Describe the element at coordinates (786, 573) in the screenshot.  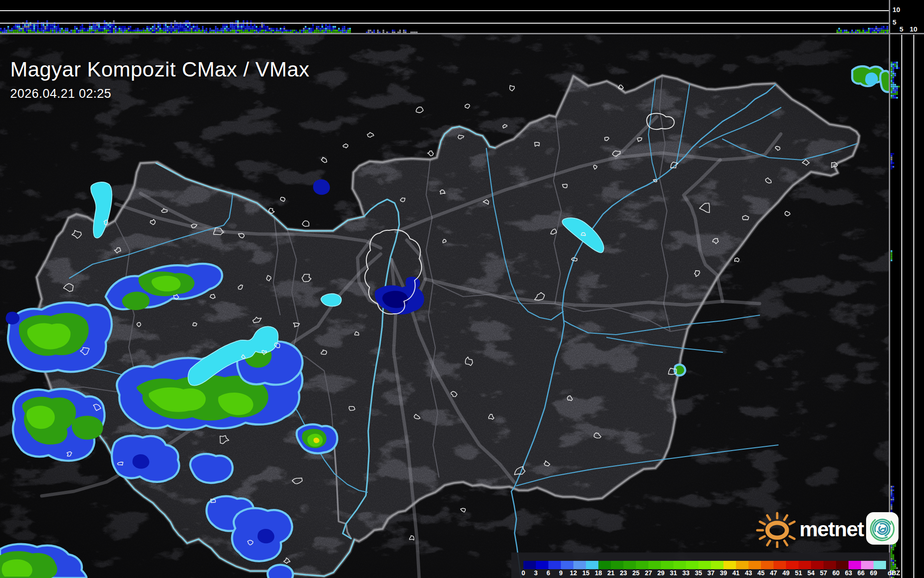
I see `legend-label: 49` at that location.